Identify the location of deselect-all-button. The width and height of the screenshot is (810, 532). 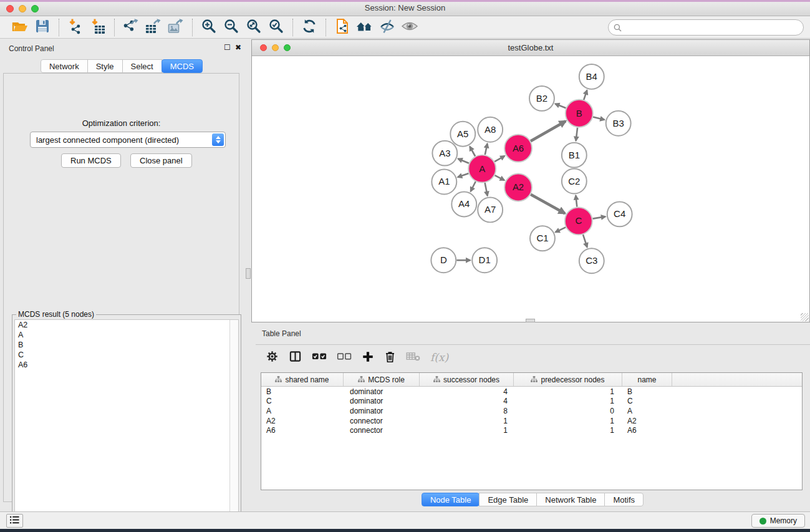
(344, 357).